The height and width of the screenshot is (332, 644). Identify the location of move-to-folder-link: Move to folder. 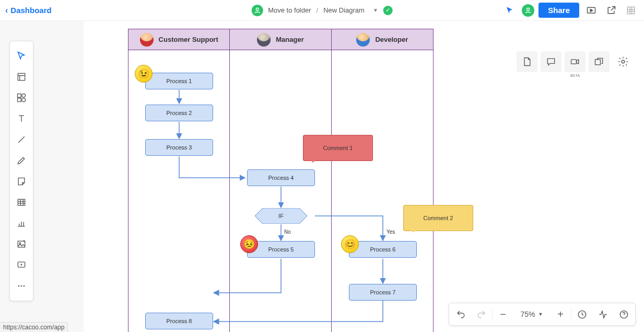
(289, 10).